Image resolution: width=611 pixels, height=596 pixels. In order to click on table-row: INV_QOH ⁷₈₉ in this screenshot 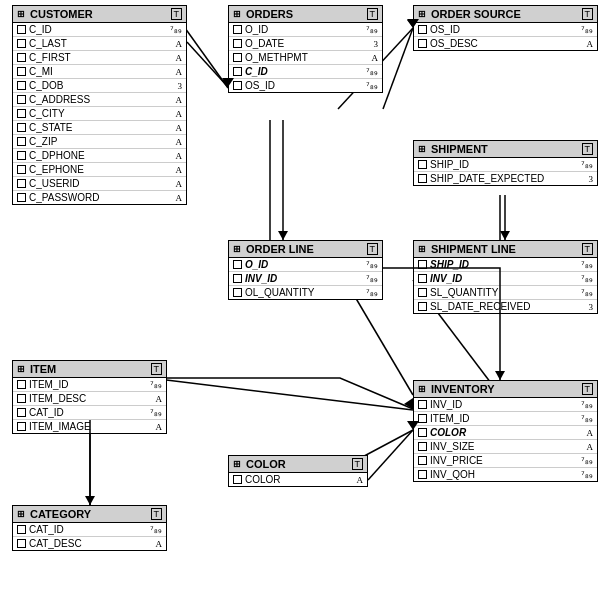, I will do `click(506, 474)`.